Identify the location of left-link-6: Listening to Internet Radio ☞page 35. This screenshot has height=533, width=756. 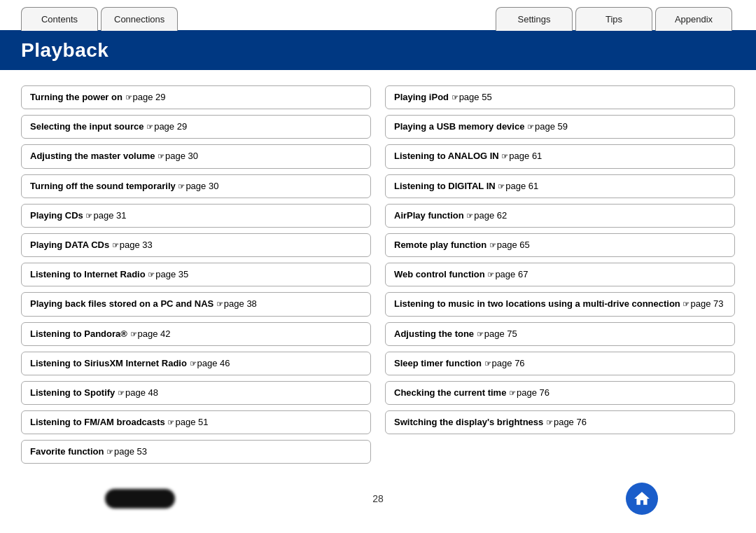
(196, 275).